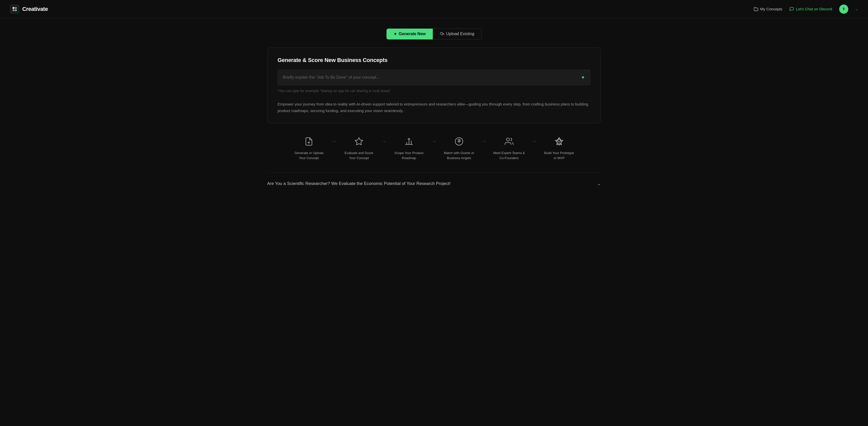 This screenshot has width=868, height=426. I want to click on brand-name: Creativate, so click(35, 9).